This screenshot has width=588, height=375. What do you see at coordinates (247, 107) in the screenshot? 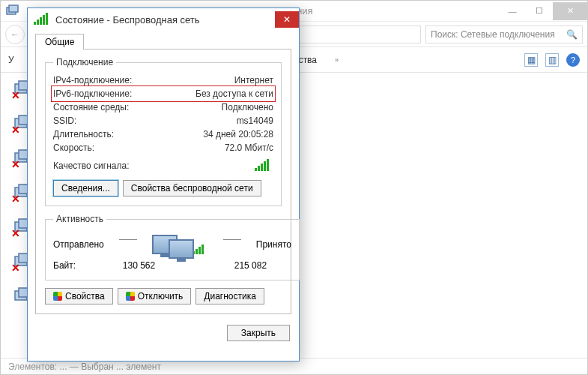
I see `media-value: Подключено` at bounding box center [247, 107].